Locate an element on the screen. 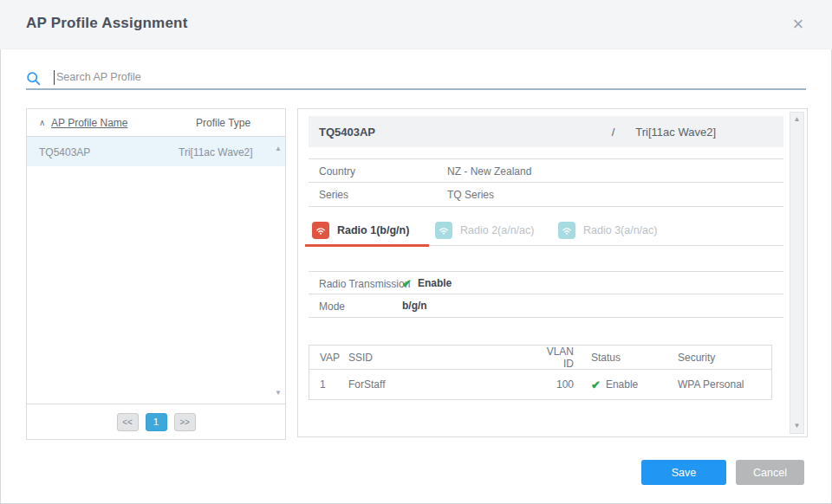 Image resolution: width=832 pixels, height=504 pixels. radio-transmission-label: Radio Transmission is located at coordinates (364, 284).